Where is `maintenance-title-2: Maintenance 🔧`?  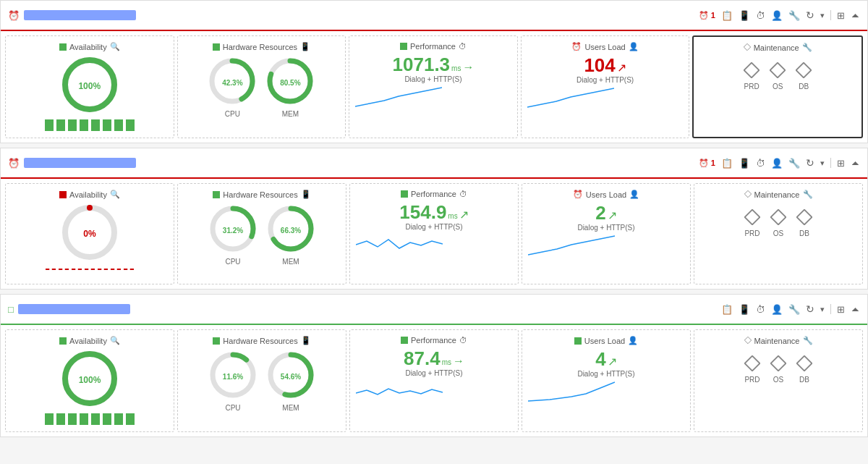
maintenance-title-2: Maintenance 🔧 is located at coordinates (778, 340).